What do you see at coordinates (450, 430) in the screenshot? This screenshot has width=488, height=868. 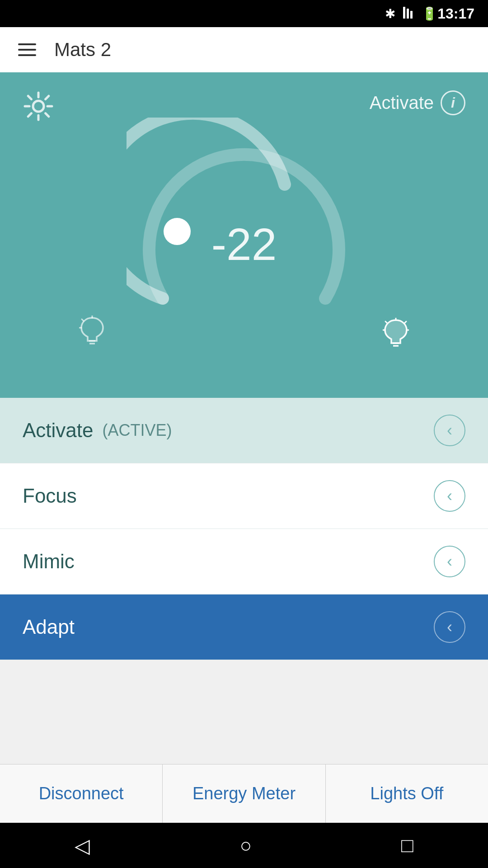 I see `activate-chevron-circle: ‹` at bounding box center [450, 430].